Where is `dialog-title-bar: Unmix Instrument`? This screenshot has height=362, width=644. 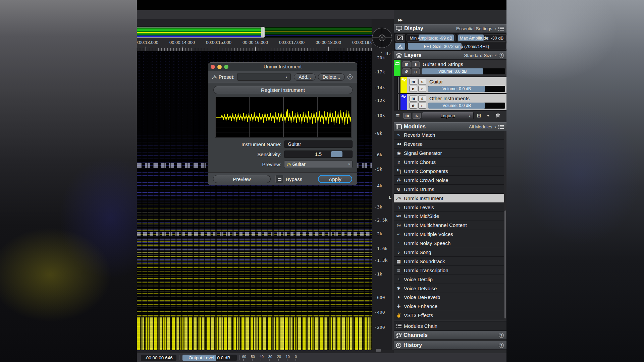
dialog-title-bar: Unmix Instrument is located at coordinates (282, 67).